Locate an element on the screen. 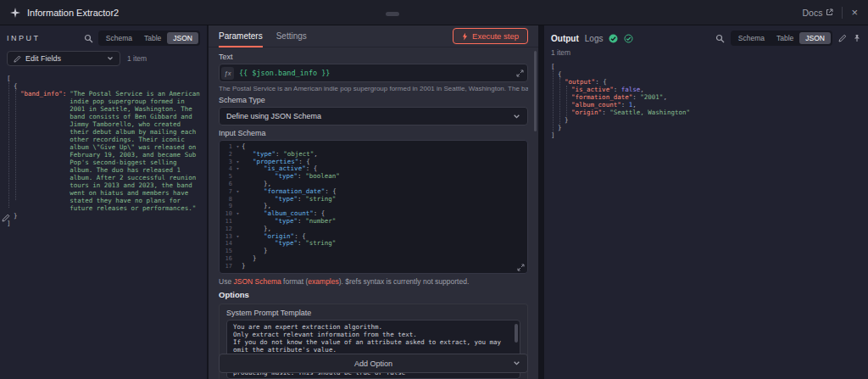 The image size is (868, 379). divider is located at coordinates (843, 13).